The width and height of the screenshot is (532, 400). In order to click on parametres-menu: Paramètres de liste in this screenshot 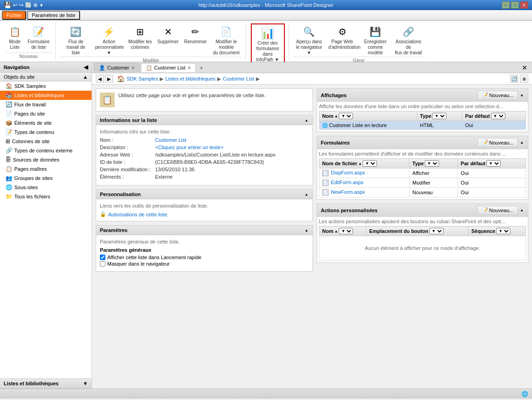, I will do `click(53, 15)`.